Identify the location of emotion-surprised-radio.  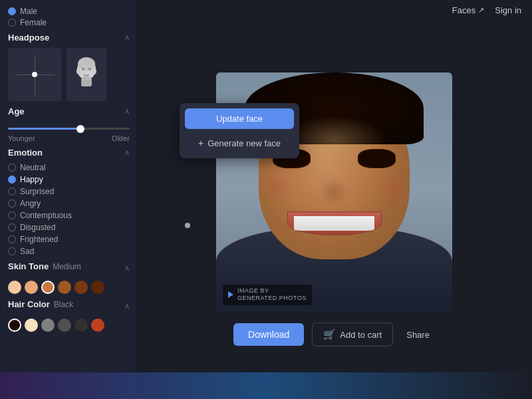
(12, 192).